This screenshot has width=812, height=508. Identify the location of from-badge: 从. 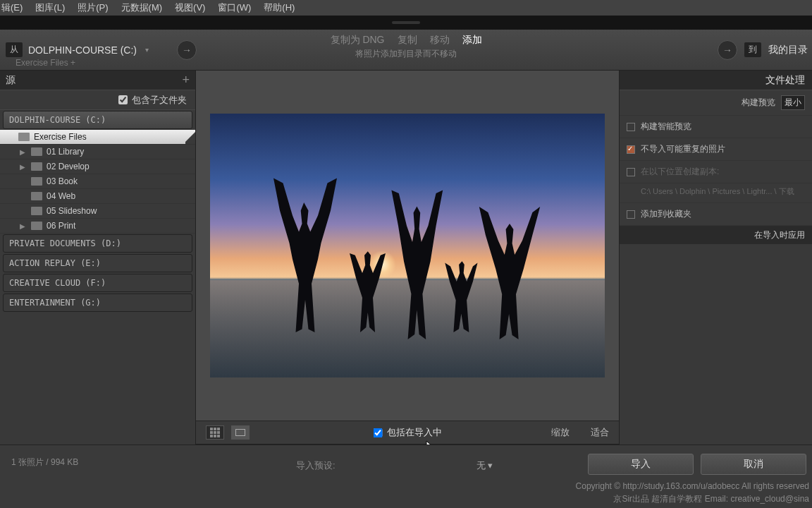
(14, 49).